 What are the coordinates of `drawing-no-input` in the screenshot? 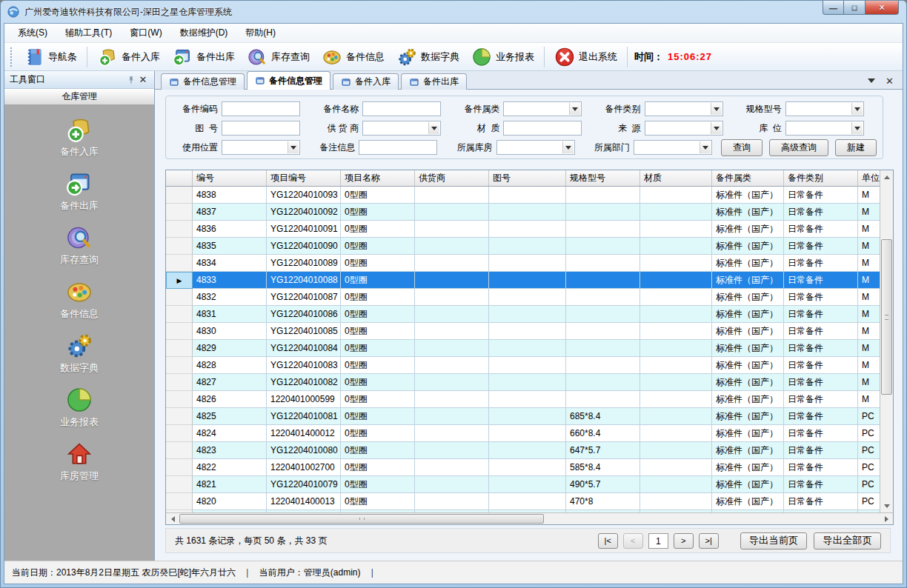 It's located at (261, 128).